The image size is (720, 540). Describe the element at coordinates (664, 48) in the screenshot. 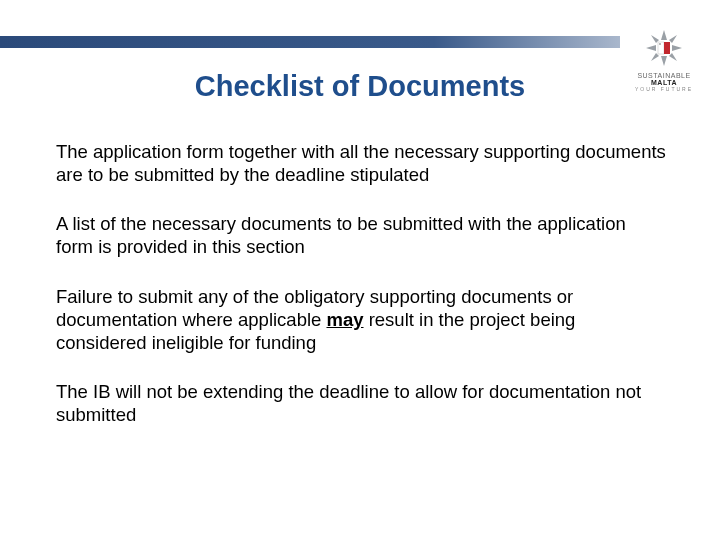

I see `malta-emblem-icon` at that location.